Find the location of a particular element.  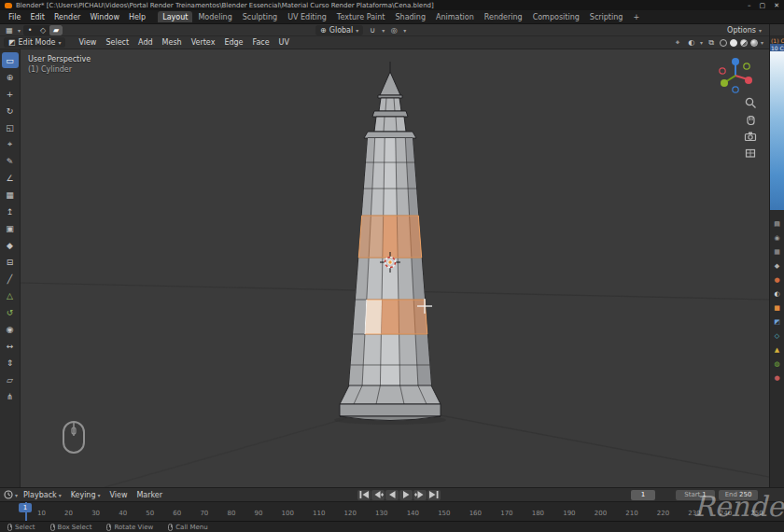

mode-dropdown: ◩ Edit Mode ▾ is located at coordinates (35, 43).